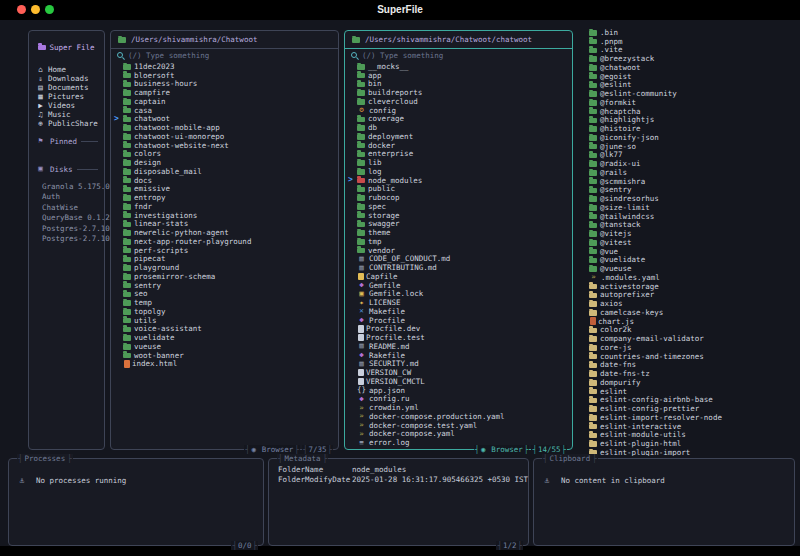 The height and width of the screenshot is (556, 800). What do you see at coordinates (686, 392) in the screenshot?
I see `file-row: eslint` at bounding box center [686, 392].